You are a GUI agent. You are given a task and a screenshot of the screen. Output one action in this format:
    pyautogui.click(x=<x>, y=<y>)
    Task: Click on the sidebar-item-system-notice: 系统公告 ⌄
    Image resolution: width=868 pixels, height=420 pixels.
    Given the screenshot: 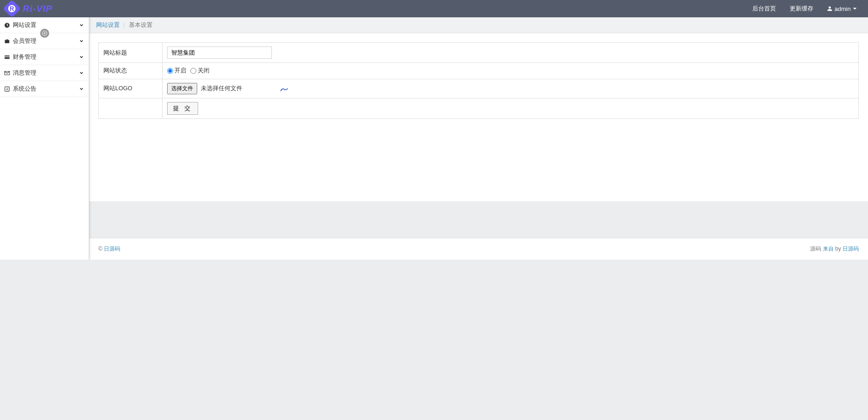 What is the action you would take?
    pyautogui.click(x=45, y=89)
    